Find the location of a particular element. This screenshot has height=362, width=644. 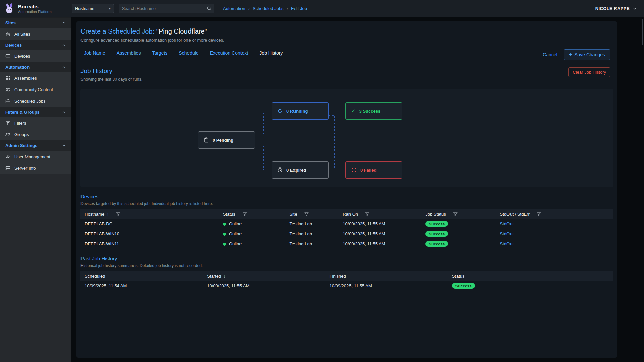

sort-descending-icon: ↓ is located at coordinates (225, 276).